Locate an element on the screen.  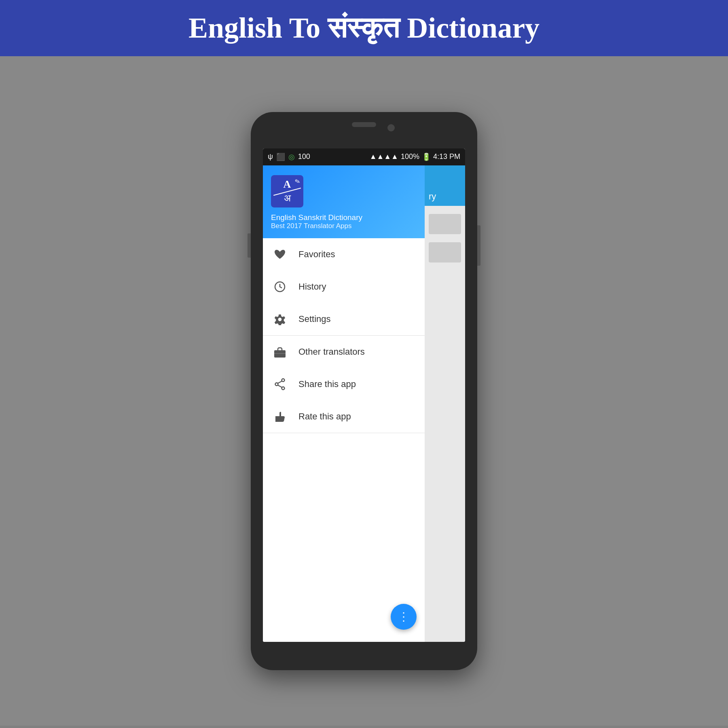
logo-letter-a: A is located at coordinates (287, 184).